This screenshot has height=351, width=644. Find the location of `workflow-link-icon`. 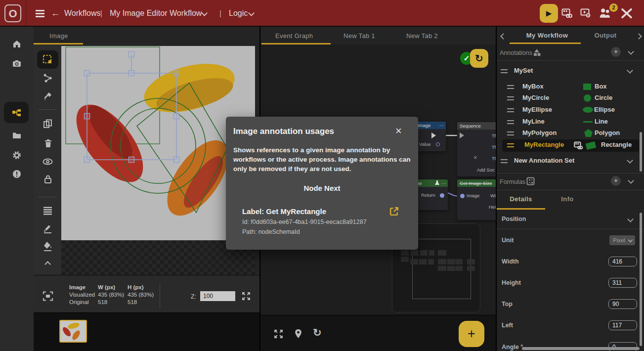

workflow-link-icon is located at coordinates (567, 13).